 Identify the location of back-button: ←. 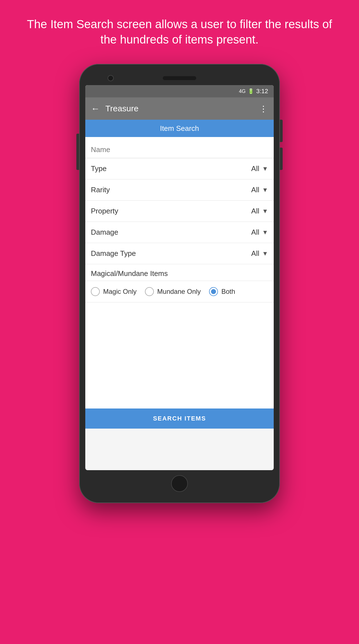
(95, 109).